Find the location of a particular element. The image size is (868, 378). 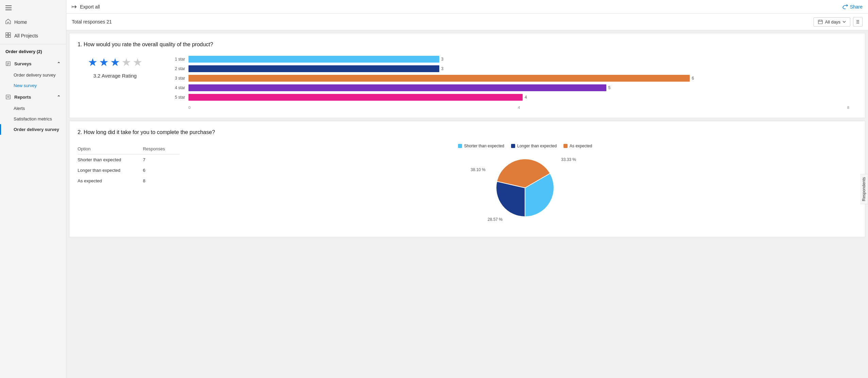

bar-label: 2 star is located at coordinates (179, 69).